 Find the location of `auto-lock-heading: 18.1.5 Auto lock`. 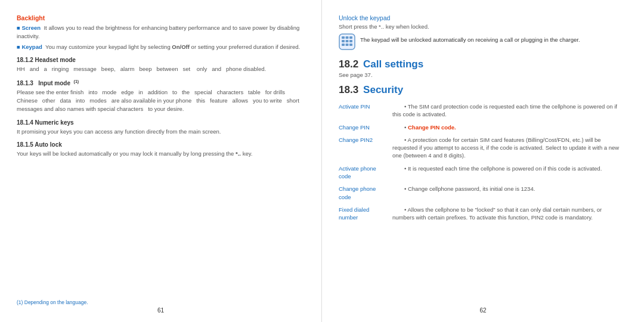

auto-lock-heading: 18.1.5 Auto lock is located at coordinates (161, 144).